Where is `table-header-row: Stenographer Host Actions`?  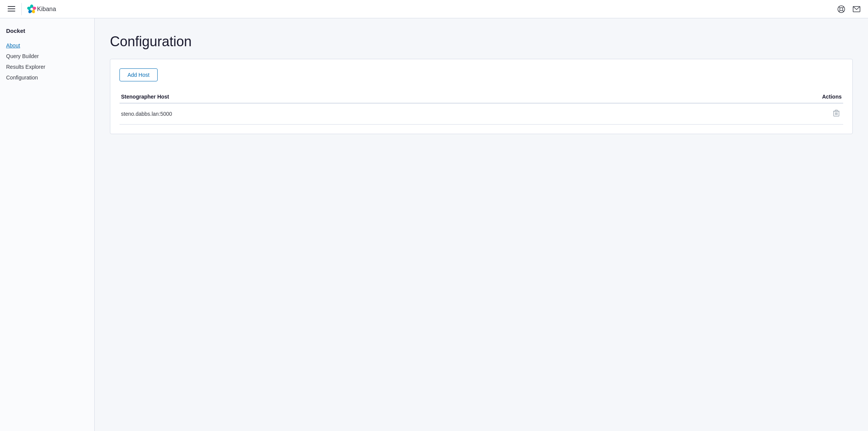 table-header-row: Stenographer Host Actions is located at coordinates (481, 97).